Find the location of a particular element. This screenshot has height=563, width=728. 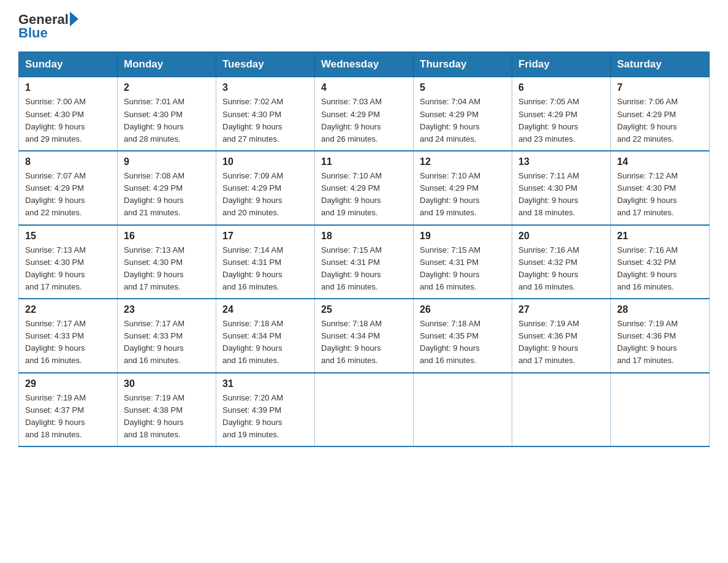

day-of-week-header: Tuesday is located at coordinates (266, 65).